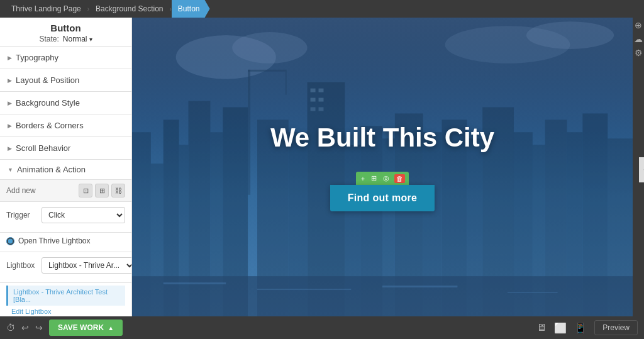 The width and height of the screenshot is (644, 339). Describe the element at coordinates (102, 191) in the screenshot. I see `add-new-icons: ⊡ ⊞ ⛓` at that location.